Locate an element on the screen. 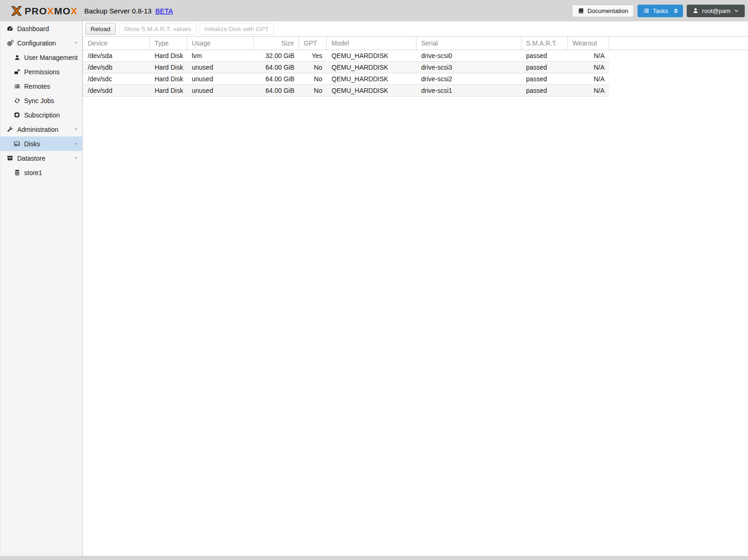  window-bottom-edge is located at coordinates (374, 558).